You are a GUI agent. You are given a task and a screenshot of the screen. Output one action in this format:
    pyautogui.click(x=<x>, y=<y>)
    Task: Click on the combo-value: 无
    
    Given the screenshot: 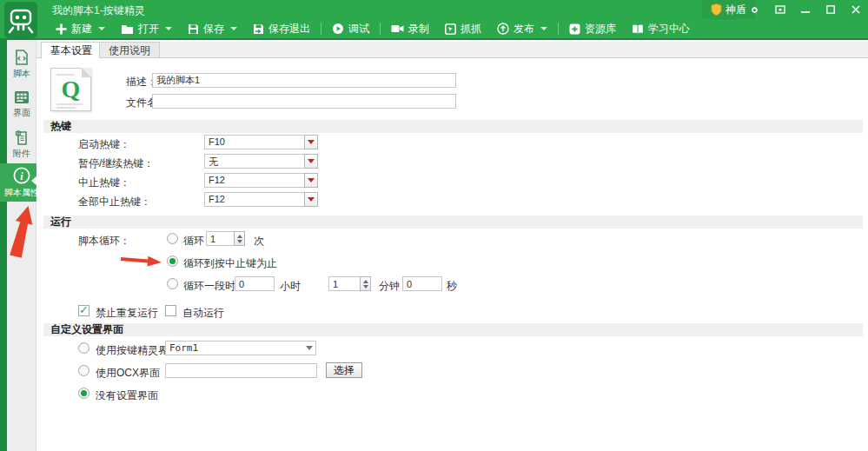 What is the action you would take?
    pyautogui.click(x=254, y=162)
    